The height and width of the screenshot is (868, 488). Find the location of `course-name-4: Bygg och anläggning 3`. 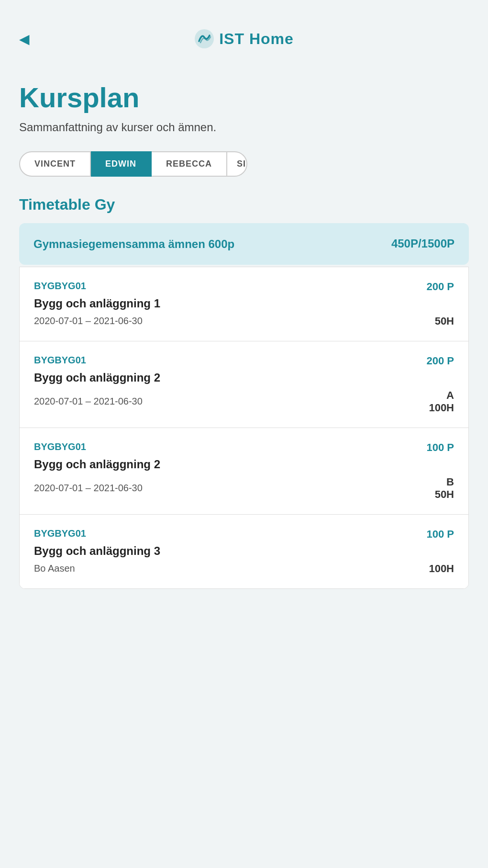

course-name-4: Bygg och anläggning 3 is located at coordinates (244, 551).